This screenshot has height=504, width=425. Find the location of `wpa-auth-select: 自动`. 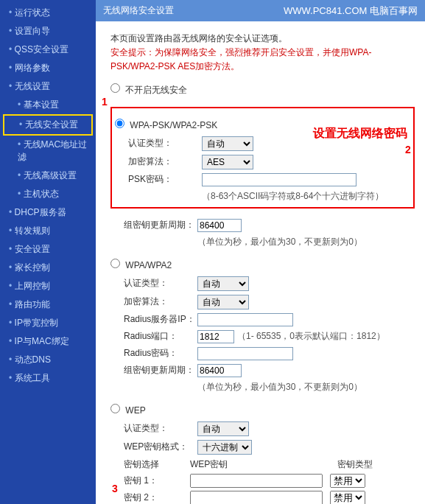

wpa-auth-select: 自动 is located at coordinates (223, 284).